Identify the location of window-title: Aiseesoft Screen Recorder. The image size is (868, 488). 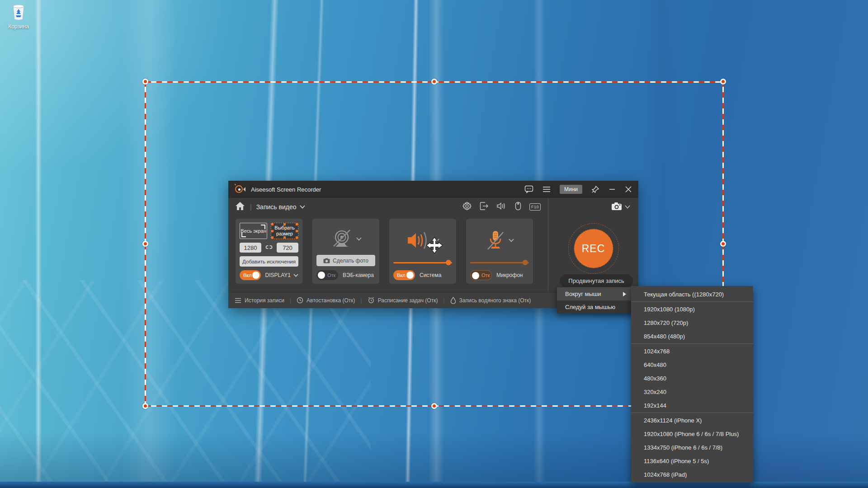
(286, 190).